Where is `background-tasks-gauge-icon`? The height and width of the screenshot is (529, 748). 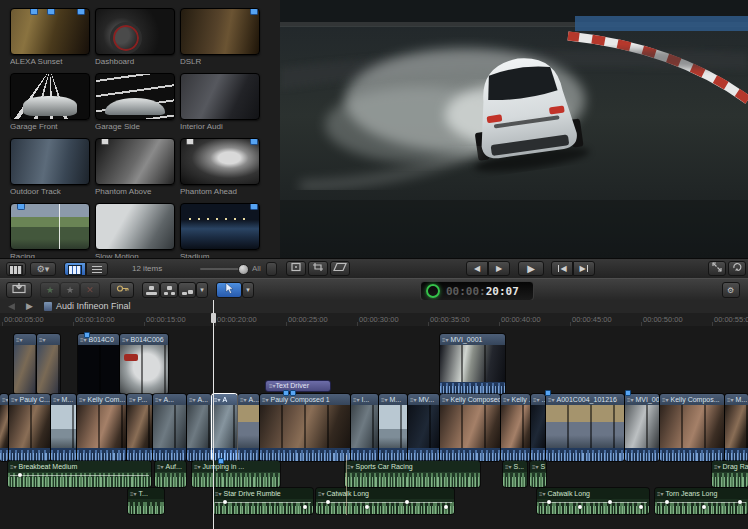 background-tasks-gauge-icon is located at coordinates (433, 291).